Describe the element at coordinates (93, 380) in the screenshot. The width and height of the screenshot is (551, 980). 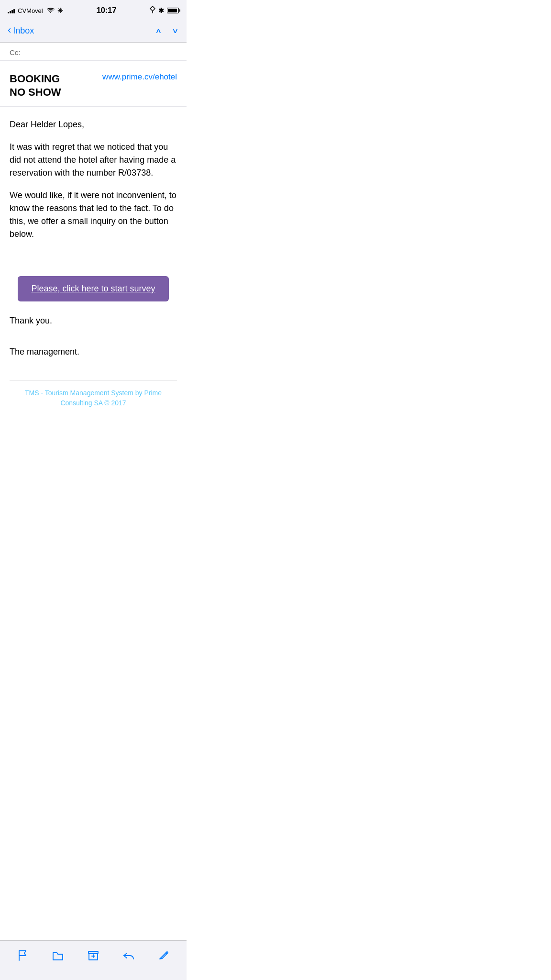
I see `footer-divider` at that location.